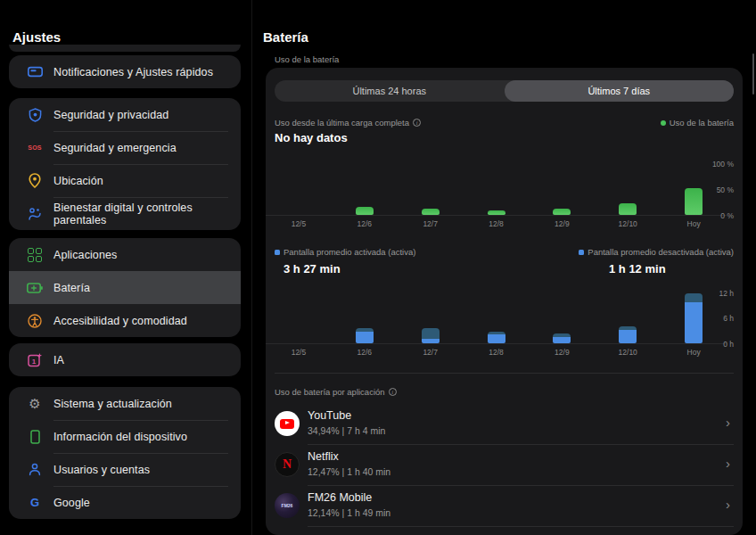  What do you see at coordinates (35, 360) in the screenshot?
I see `ai-icon: 1` at bounding box center [35, 360].